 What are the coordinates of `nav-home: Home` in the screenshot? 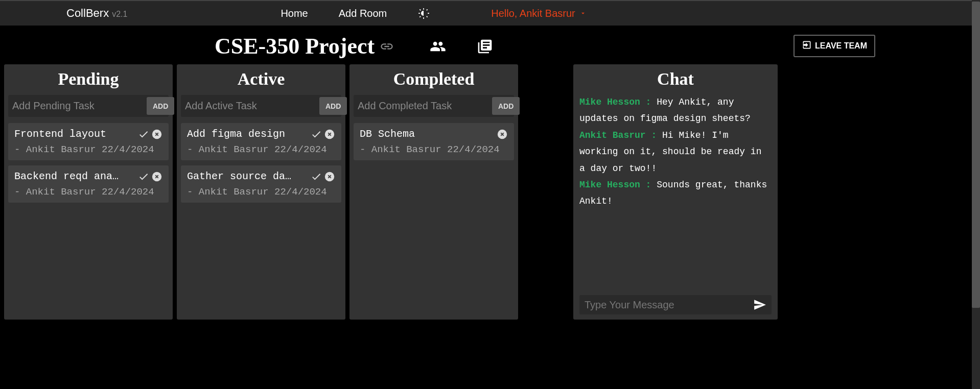 It's located at (294, 13).